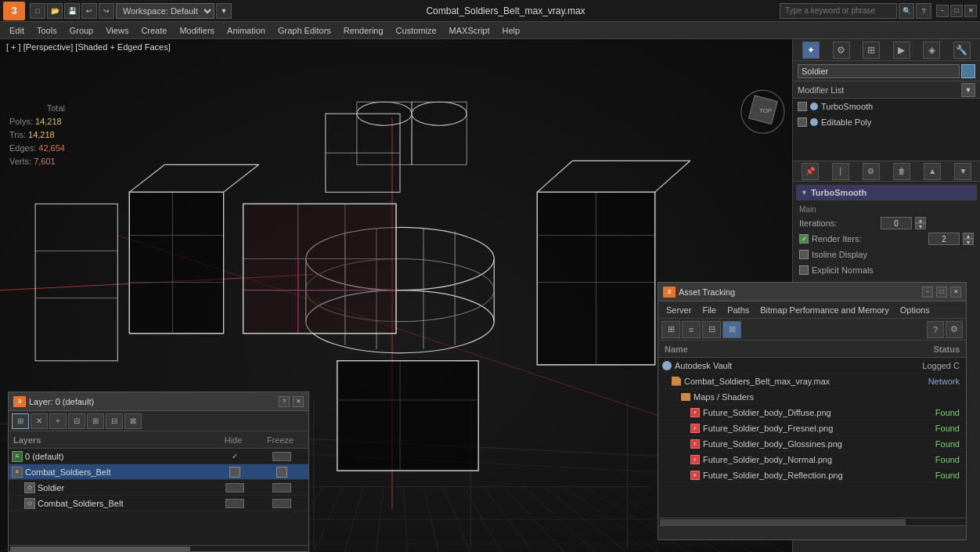 This screenshot has width=980, height=552. Describe the element at coordinates (878, 71) in the screenshot. I see `object-name-input` at that location.